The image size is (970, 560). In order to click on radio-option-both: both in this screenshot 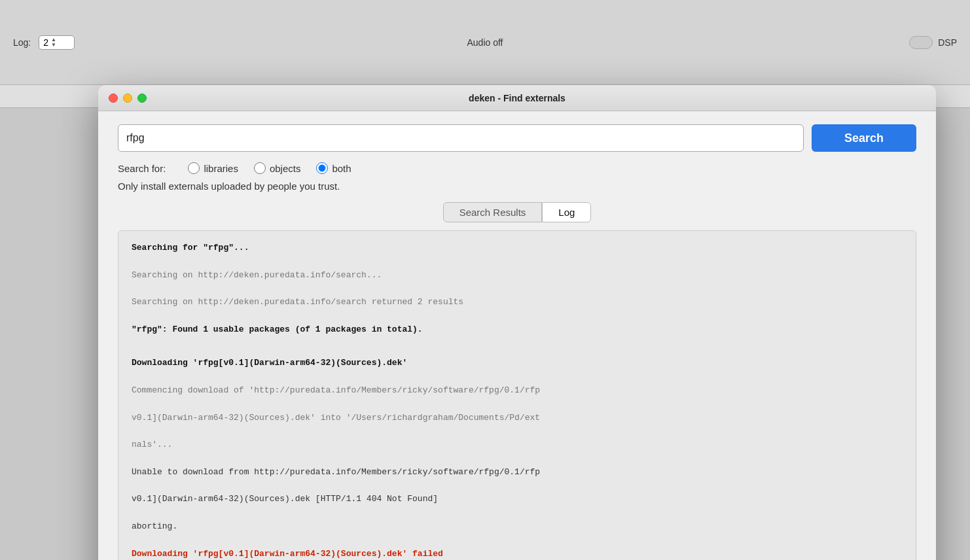, I will do `click(334, 168)`.